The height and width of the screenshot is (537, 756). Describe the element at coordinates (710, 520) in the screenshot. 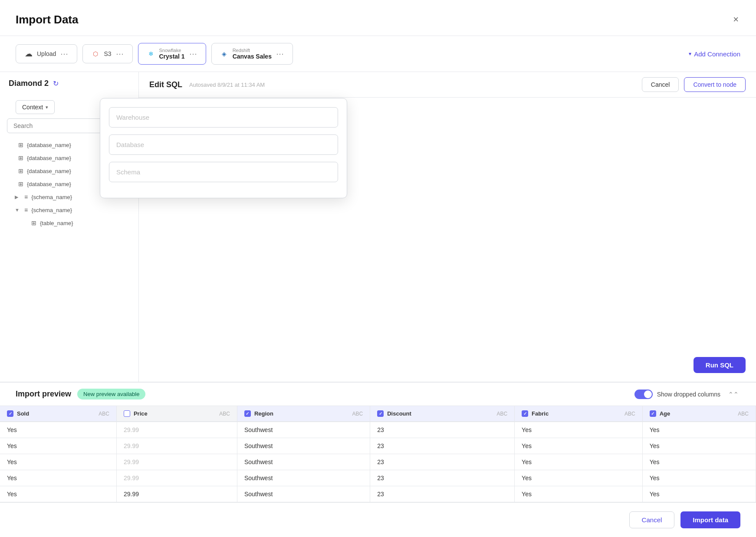

I see `import-data-button: Import data` at that location.